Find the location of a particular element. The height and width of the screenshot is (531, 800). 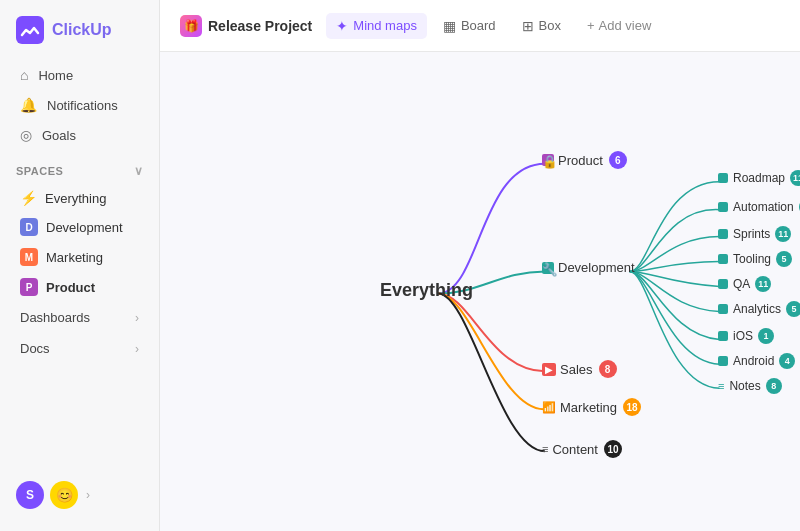

sidebar-footer: S 😊 › is located at coordinates (80, 495).